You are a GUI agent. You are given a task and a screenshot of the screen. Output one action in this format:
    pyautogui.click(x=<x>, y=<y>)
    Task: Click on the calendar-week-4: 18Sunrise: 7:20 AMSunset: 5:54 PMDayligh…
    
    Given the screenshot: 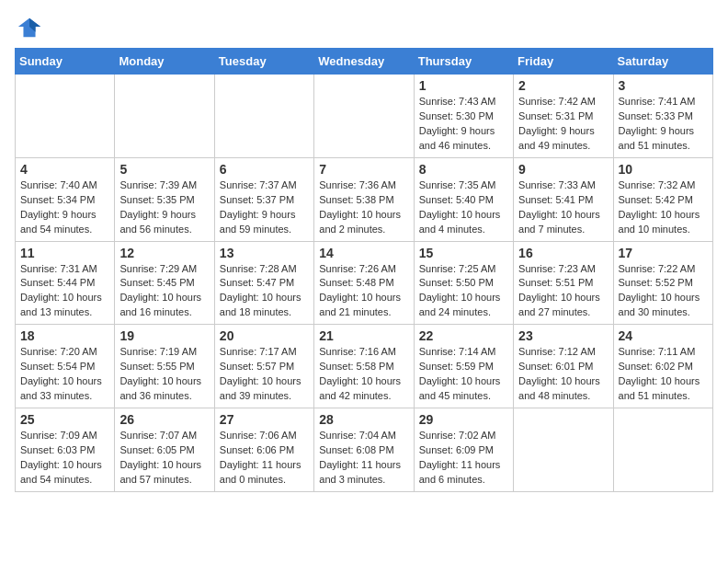 What is the action you would take?
    pyautogui.click(x=364, y=366)
    